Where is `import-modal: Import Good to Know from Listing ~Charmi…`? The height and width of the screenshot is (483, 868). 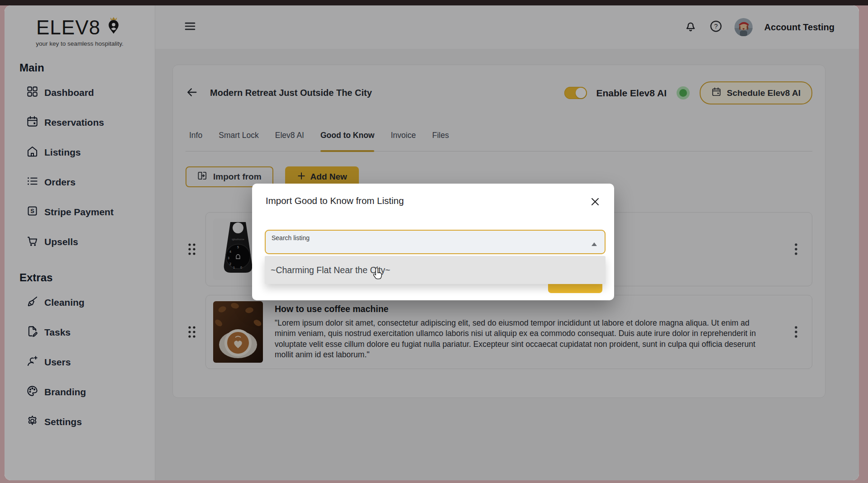 import-modal: Import Good to Know from Listing ~Charmi… is located at coordinates (433, 242).